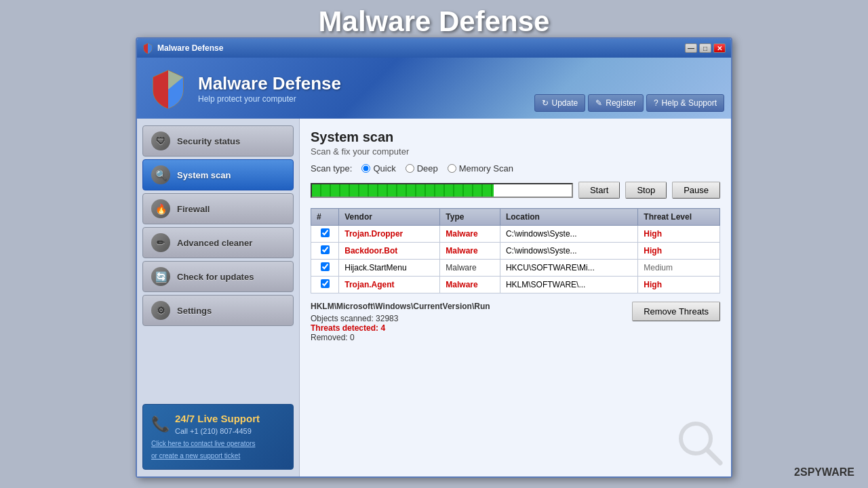 The height and width of the screenshot is (488, 868). I want to click on app-header: Malware Defense Help protect your comput…, so click(434, 88).